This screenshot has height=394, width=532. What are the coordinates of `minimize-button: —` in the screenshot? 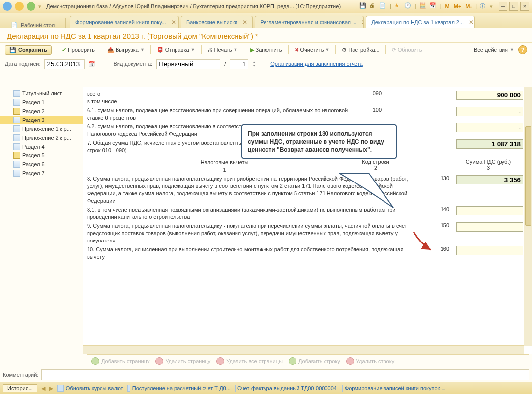 It's located at (503, 6).